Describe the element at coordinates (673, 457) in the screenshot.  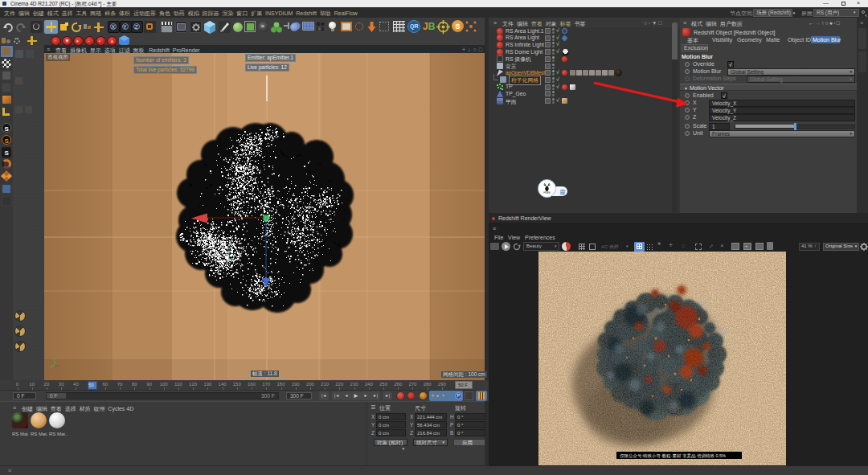
I see `svg-text: 仅限公众号:特效小哥 教程·素材 非卖品 培训特效 0.5%` at that location.